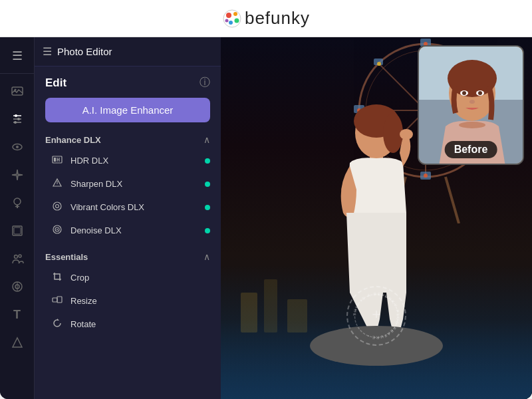  What do you see at coordinates (17, 59) in the screenshot?
I see `sidebar-top: ☰` at bounding box center [17, 59].